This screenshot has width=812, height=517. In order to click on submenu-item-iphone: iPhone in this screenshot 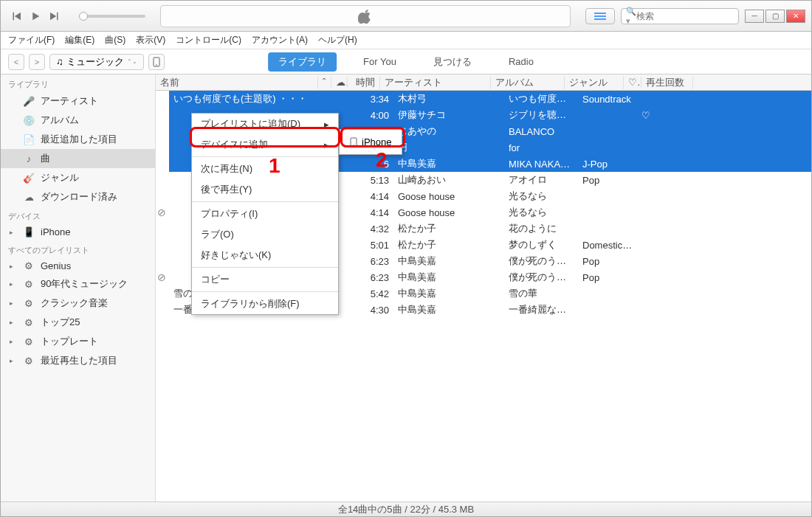, I will do `click(371, 142)`.